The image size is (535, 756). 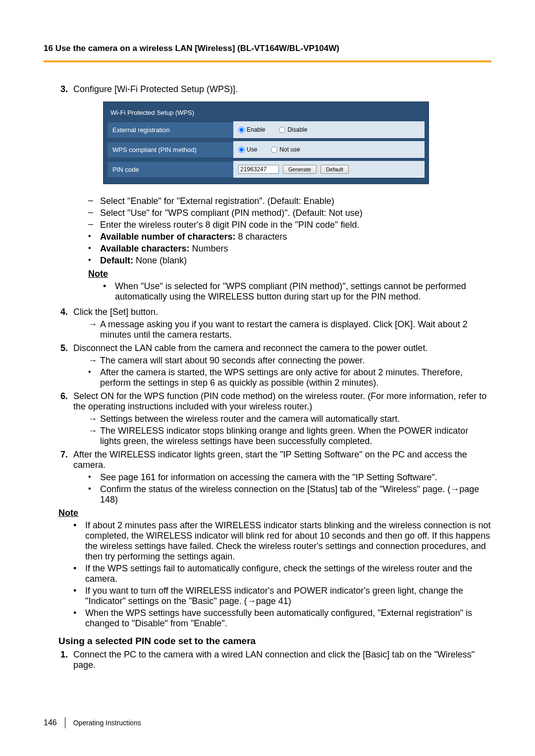 What do you see at coordinates (335, 169) in the screenshot?
I see `default-button: Default` at bounding box center [335, 169].